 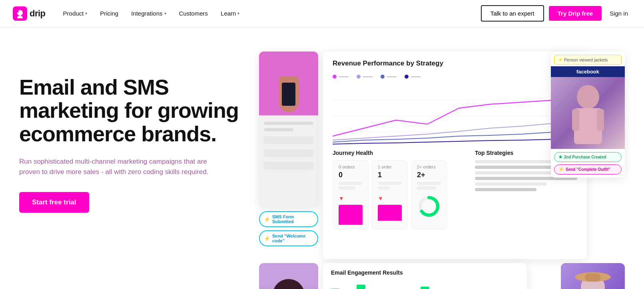 I want to click on journey-col-0-label: 0 orders, so click(x=351, y=167).